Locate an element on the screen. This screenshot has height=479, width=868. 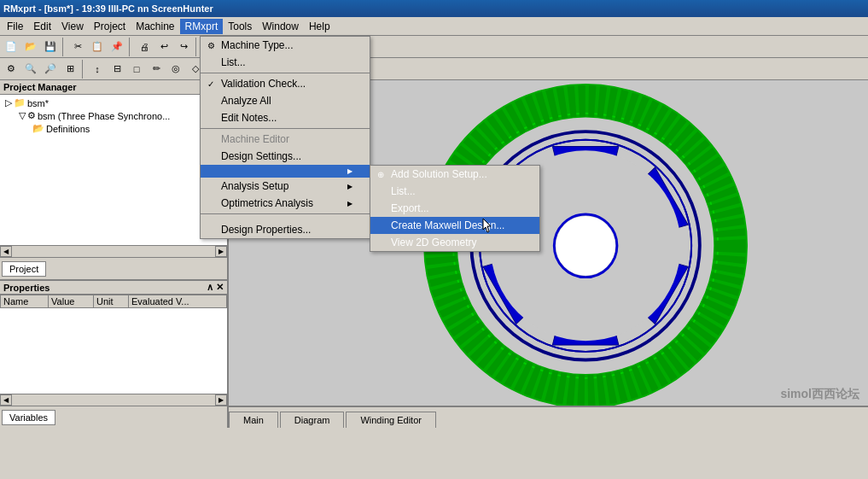
props-scroll-left: ◀ is located at coordinates (6, 400).